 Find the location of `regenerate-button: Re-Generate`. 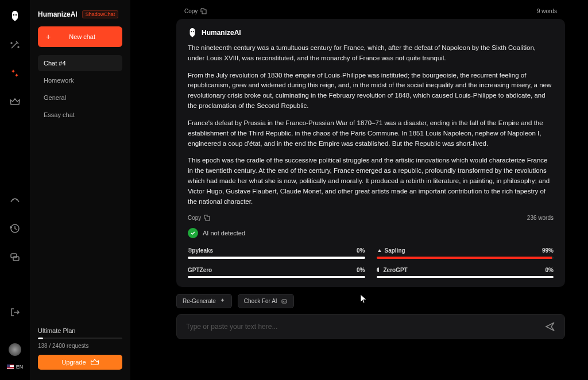

regenerate-button: Re-Generate is located at coordinates (204, 301).